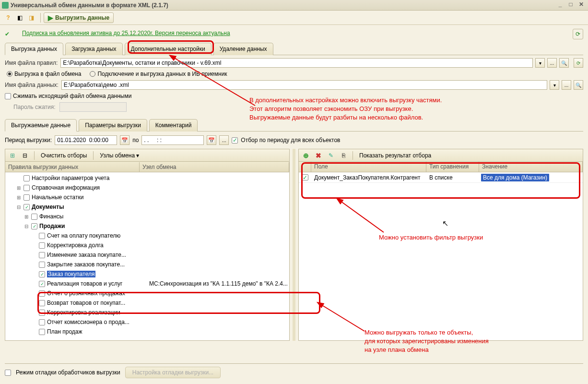  Describe the element at coordinates (147, 188) in the screenshot. I see `tree-row: ⊞Справочная информация` at that location.